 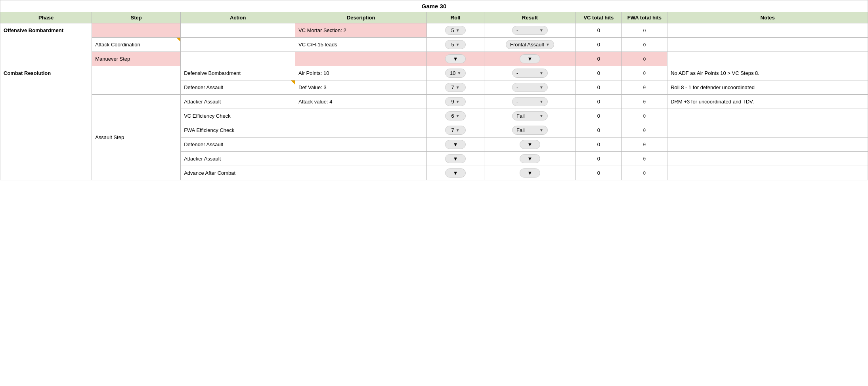 What do you see at coordinates (361, 102) in the screenshot?
I see `desc-cell-5: Attack value: 4` at bounding box center [361, 102].